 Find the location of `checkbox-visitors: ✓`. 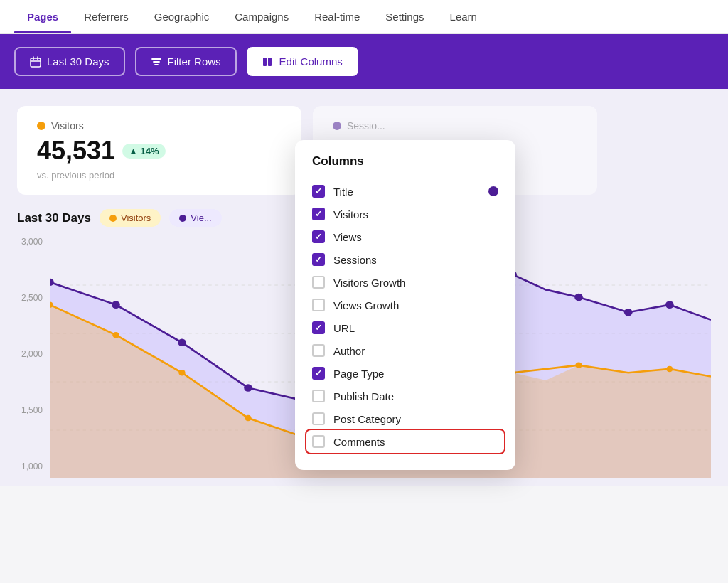

checkbox-visitors: ✓ is located at coordinates (318, 214).